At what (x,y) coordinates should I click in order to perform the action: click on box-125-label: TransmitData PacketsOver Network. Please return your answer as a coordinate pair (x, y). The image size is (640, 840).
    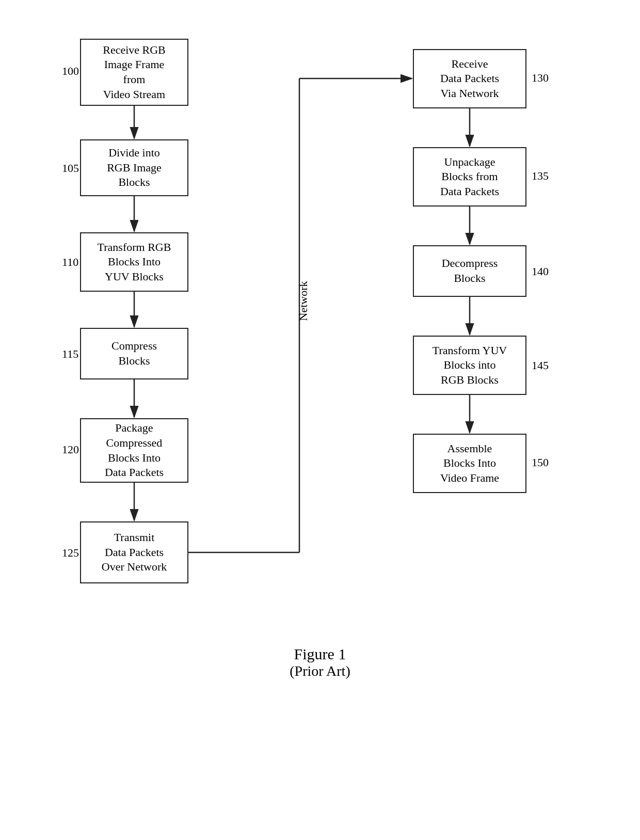
    Looking at the image, I should click on (134, 552).